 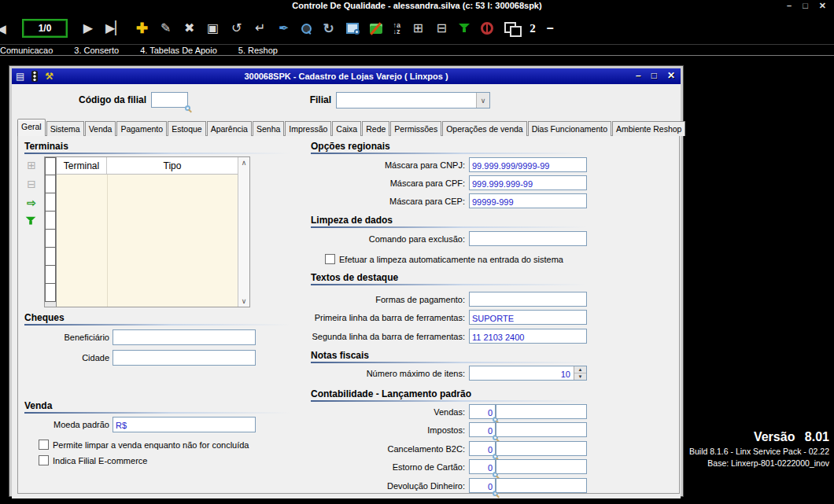 What do you see at coordinates (418, 28) in the screenshot?
I see `add-detail-icon: ⊞` at bounding box center [418, 28].